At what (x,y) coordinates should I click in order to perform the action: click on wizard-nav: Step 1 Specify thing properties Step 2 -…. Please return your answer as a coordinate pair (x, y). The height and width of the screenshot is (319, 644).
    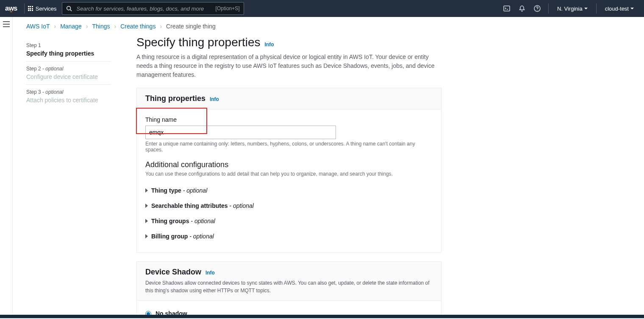
    Looking at the image, I should click on (69, 174).